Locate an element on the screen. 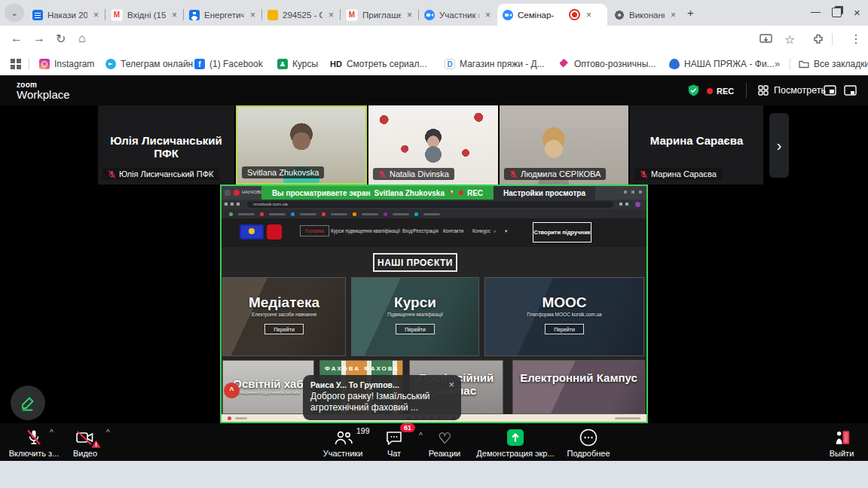  video-options-caret: ^ is located at coordinates (108, 432).